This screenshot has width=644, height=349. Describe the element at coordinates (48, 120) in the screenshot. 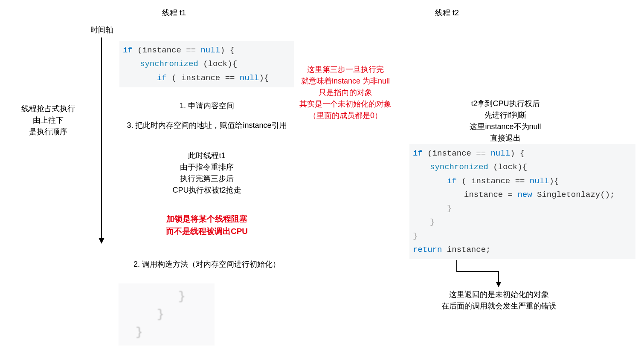

I see `left-note: 线程抢占式执行 由上往下 是执行顺序` at that location.